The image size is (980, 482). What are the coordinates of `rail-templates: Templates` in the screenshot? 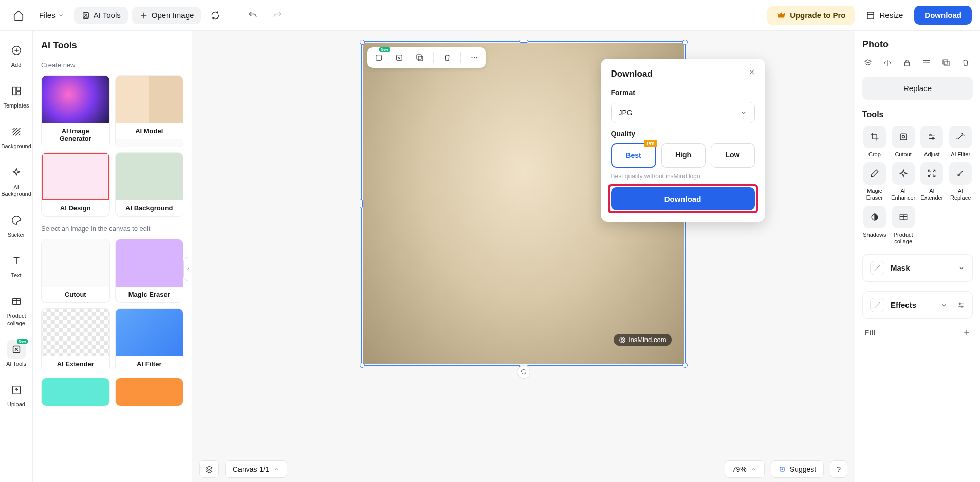 It's located at (16, 96).